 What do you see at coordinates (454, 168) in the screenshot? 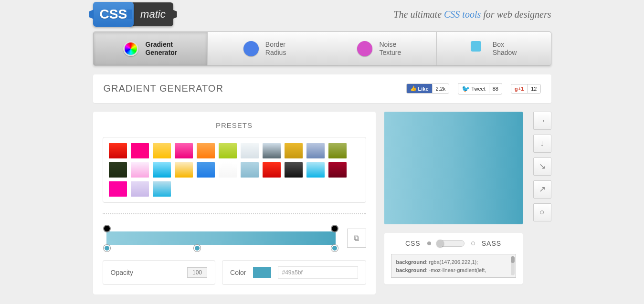
I see `gradient-preview` at bounding box center [454, 168].